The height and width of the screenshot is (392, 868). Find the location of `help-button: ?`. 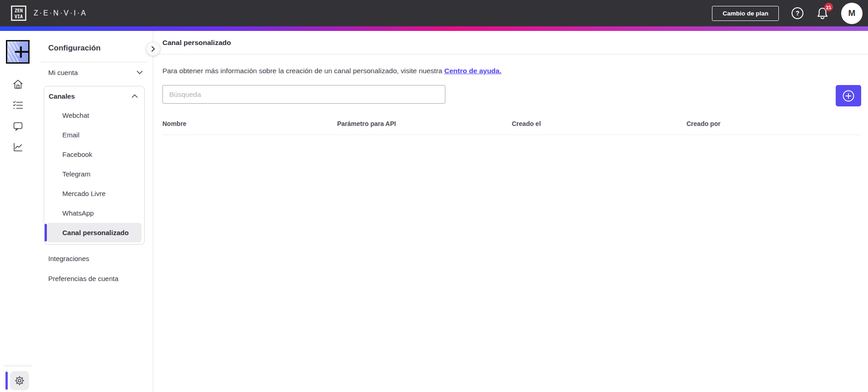

help-button: ? is located at coordinates (797, 13).